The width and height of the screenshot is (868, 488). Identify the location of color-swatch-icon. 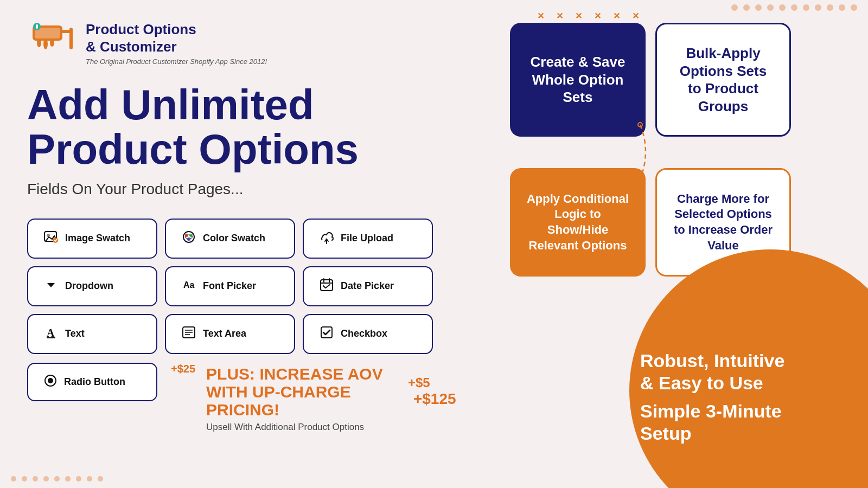
(189, 239).